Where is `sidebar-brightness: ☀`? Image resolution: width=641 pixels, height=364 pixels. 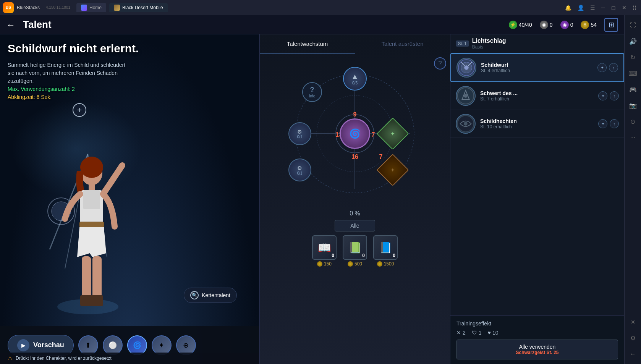 sidebar-brightness: ☀ is located at coordinates (633, 322).